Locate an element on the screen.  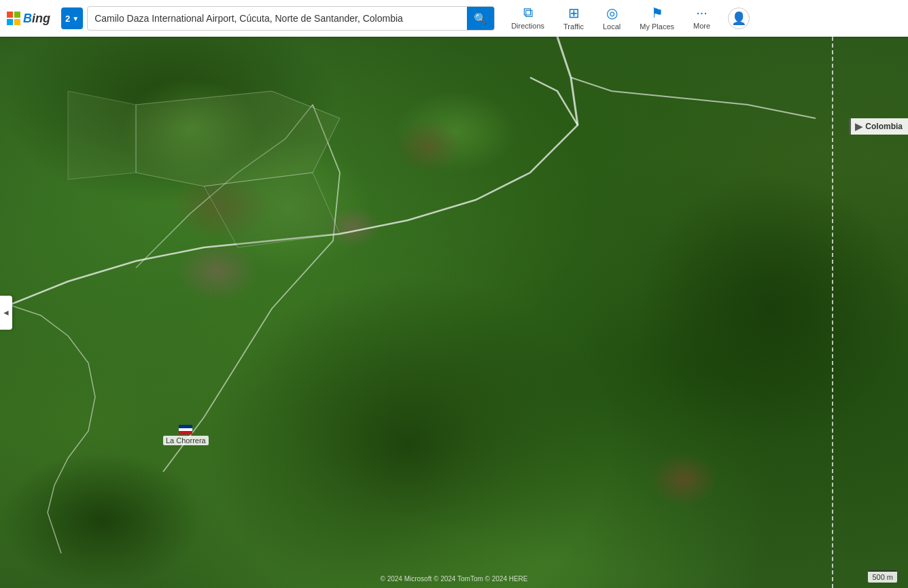
nav-bar: ⧉ Directions ⊞ Traffic ◎ Local ⚑ My Plac… is located at coordinates (610, 18).